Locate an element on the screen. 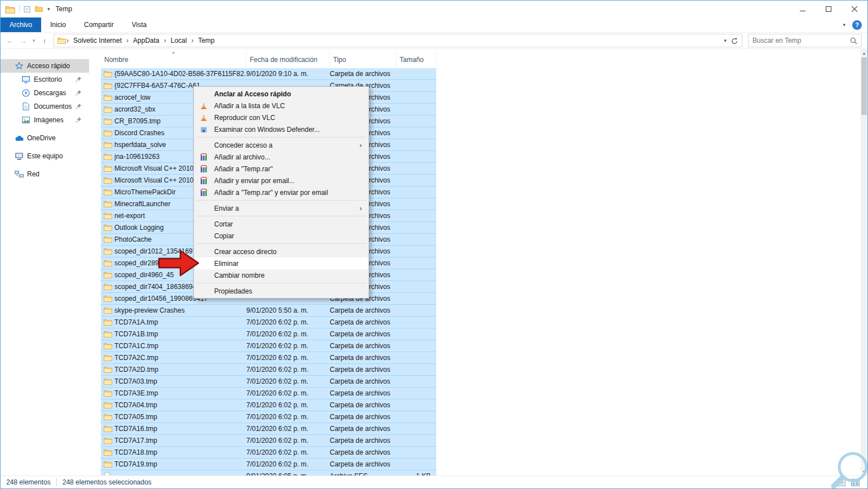  file-row: TCD7A2D.tmp7/01/2020 6:02 p. m.Carpeta d… is located at coordinates (268, 370).